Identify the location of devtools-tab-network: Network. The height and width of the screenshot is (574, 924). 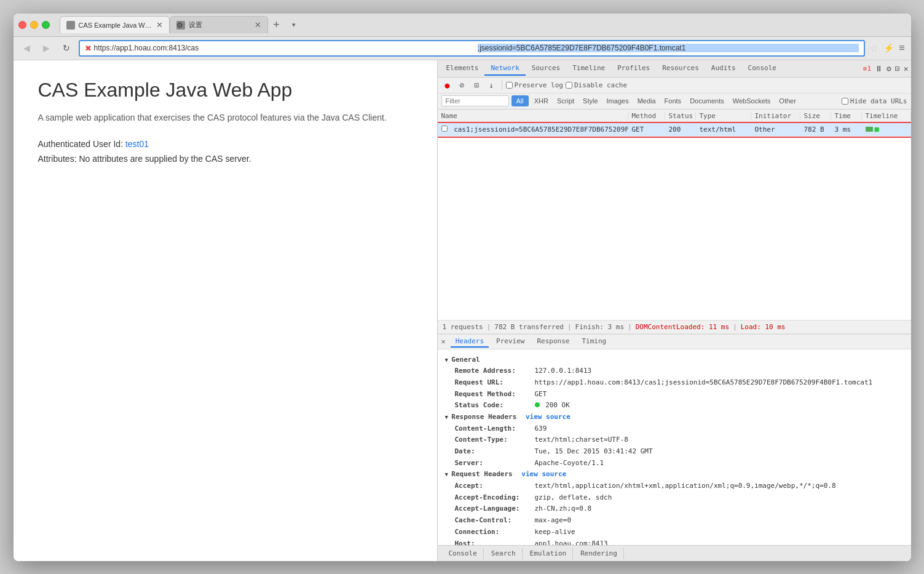
(505, 69).